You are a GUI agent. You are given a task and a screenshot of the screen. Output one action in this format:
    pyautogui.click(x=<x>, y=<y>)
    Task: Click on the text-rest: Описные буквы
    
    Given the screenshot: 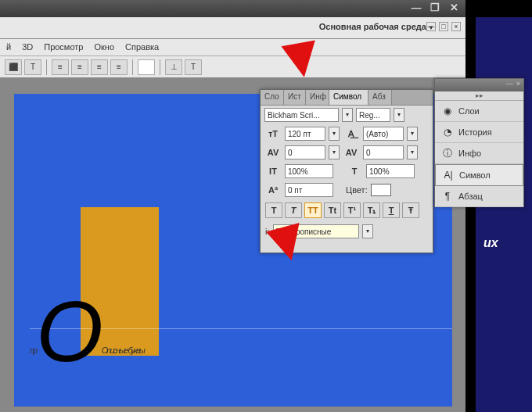 What is the action you would take?
    pyautogui.click(x=123, y=350)
    